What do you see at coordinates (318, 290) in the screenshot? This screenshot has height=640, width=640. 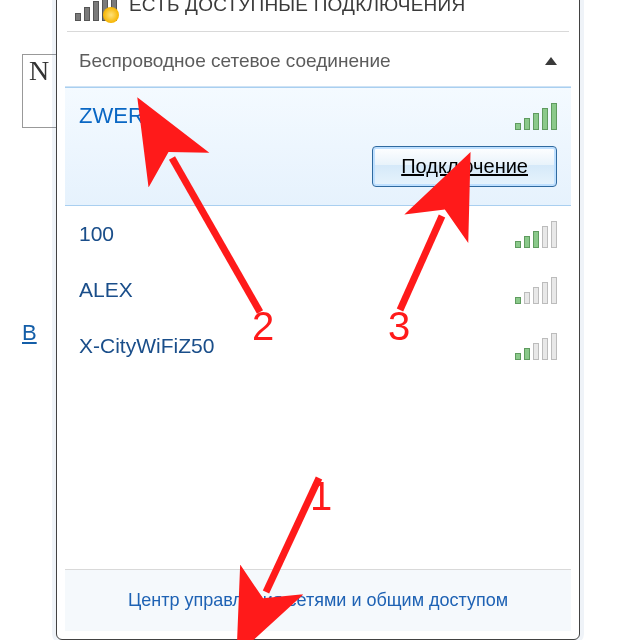 I see `network-item-alex: ALEX` at bounding box center [318, 290].